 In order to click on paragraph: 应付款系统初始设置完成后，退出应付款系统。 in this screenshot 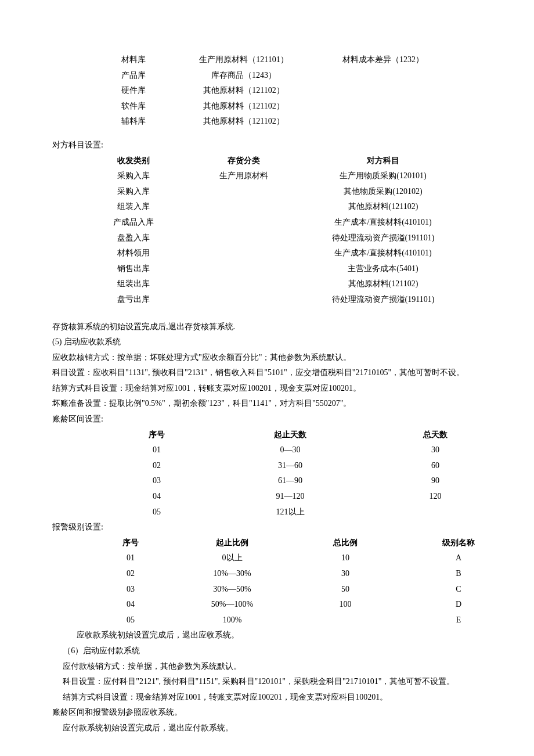, I will do `click(267, 728)`.